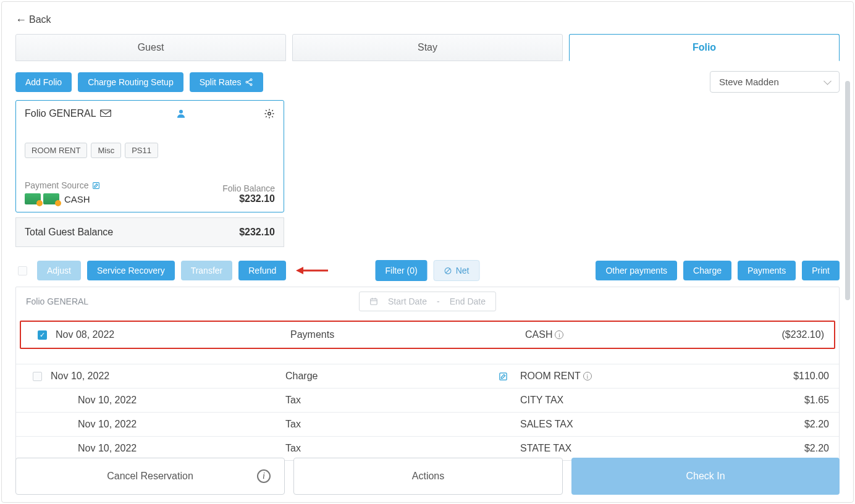 Image resolution: width=855 pixels, height=504 pixels. I want to click on folio-balance-label: Folio Balance, so click(248, 188).